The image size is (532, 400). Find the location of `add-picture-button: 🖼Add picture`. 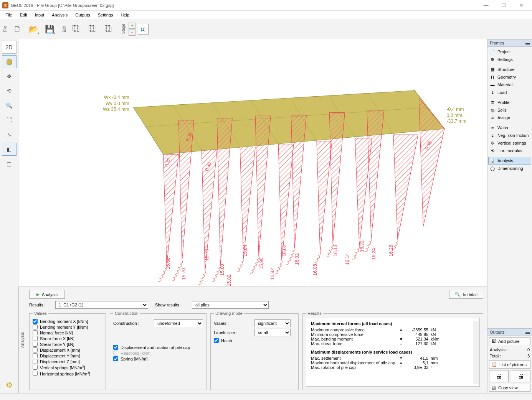

add-picture-button: 🖼Add picture is located at coordinates (510, 341).